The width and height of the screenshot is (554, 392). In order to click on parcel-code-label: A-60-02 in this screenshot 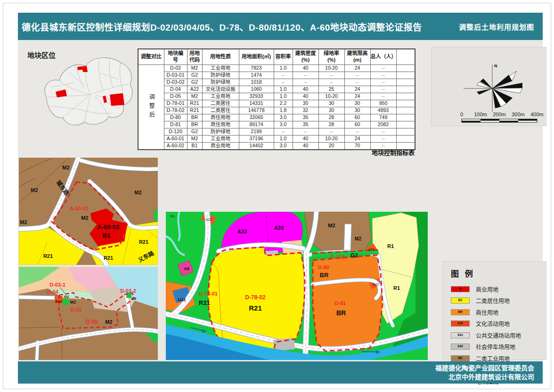, I will do `click(108, 227)`.